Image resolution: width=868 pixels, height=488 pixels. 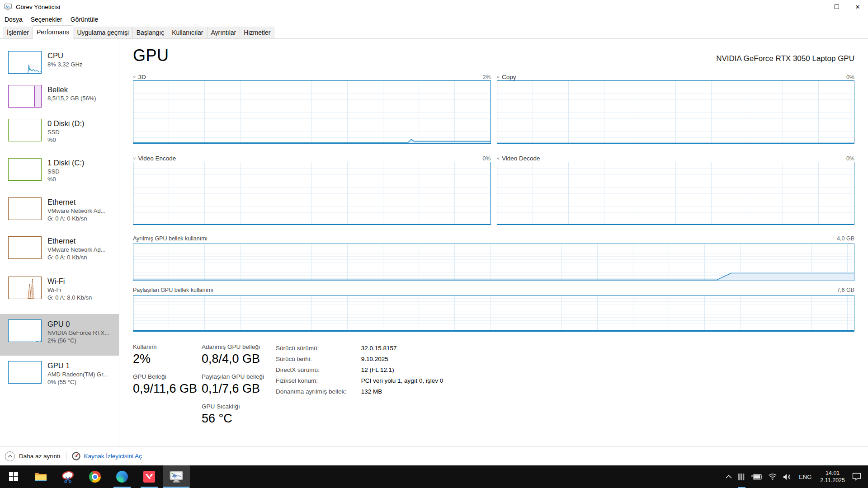 What do you see at coordinates (434, 456) in the screenshot?
I see `status-bar: Daha az ayrıntı Kaynak İzleyicisini Aç` at bounding box center [434, 456].